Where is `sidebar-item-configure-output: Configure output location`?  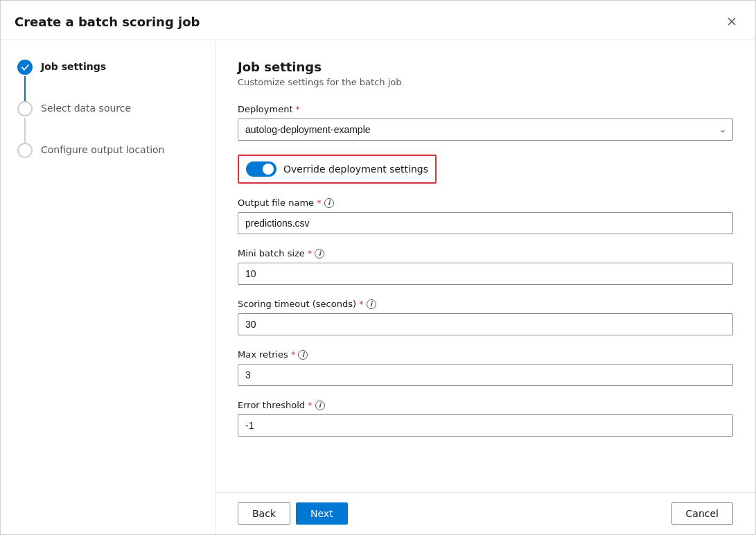
sidebar-item-configure-output: Configure output location is located at coordinates (103, 149).